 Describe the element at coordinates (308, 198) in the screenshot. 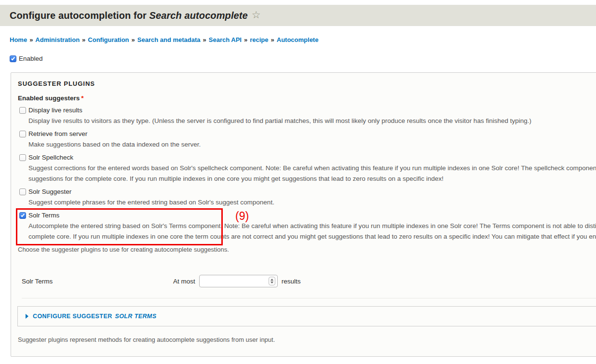

I see `suggester-item-solr-suggester: Solr Suggester Suggest complete phrases …` at that location.